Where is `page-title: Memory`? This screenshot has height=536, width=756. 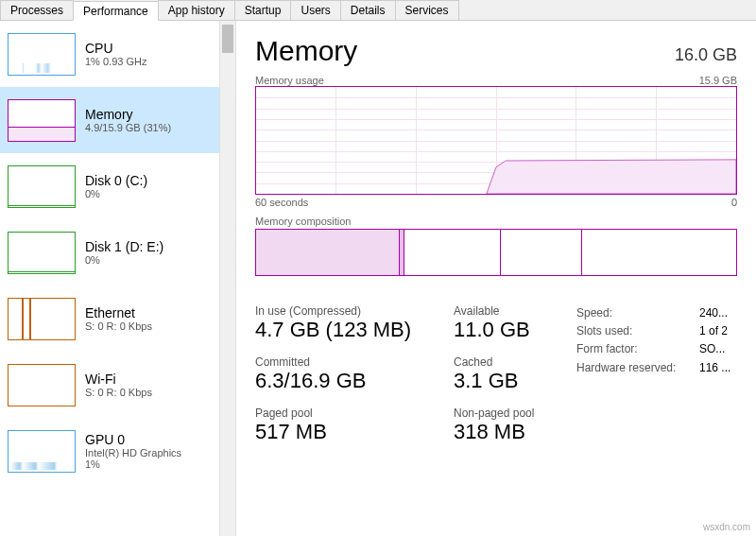
page-title: Memory is located at coordinates (306, 51).